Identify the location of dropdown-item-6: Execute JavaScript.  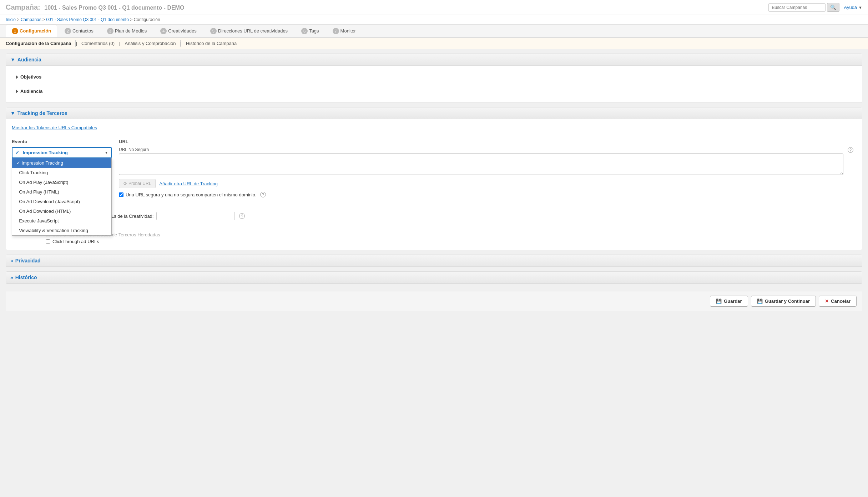
(62, 221).